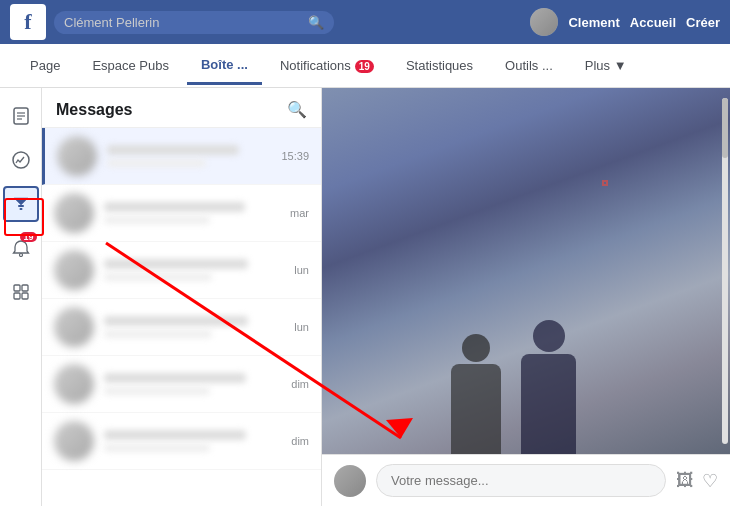  I want to click on tab-page: Page, so click(45, 66).